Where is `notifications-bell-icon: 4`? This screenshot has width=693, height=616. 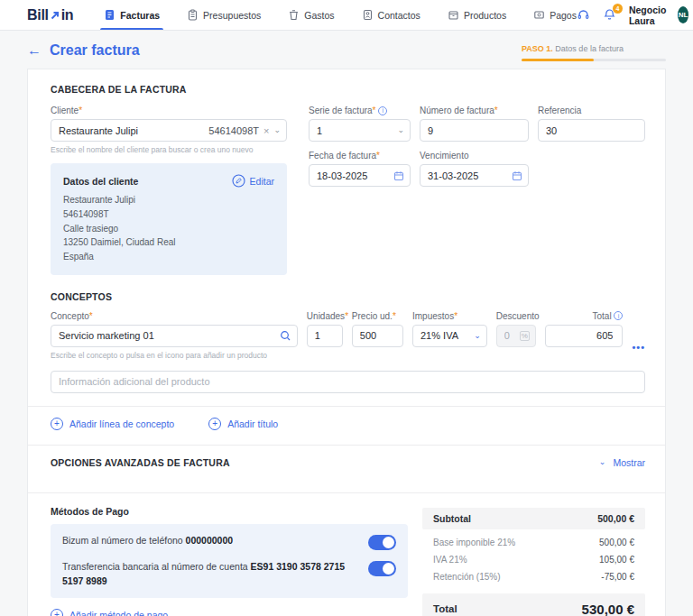
notifications-bell-icon: 4 is located at coordinates (610, 14).